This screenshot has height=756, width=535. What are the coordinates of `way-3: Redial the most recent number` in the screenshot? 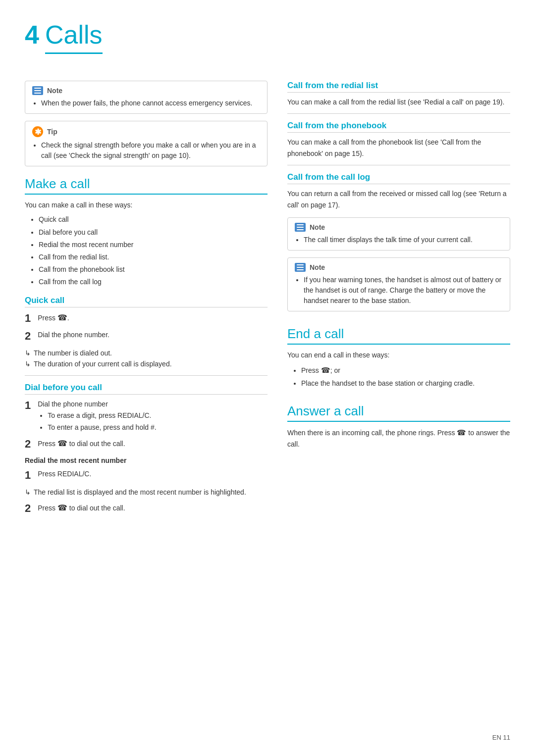 It's located at (153, 245).